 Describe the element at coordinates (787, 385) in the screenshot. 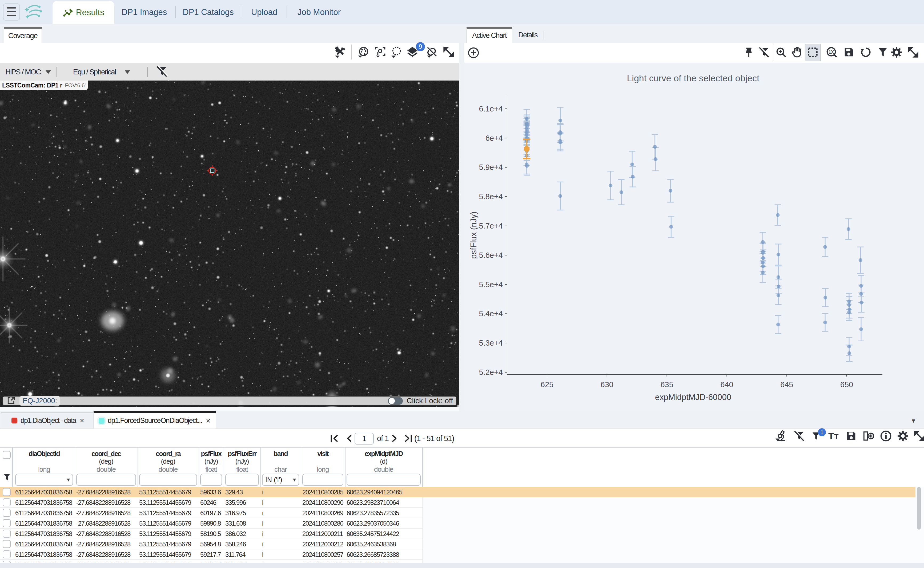

I see `svg-text: 645` at that location.